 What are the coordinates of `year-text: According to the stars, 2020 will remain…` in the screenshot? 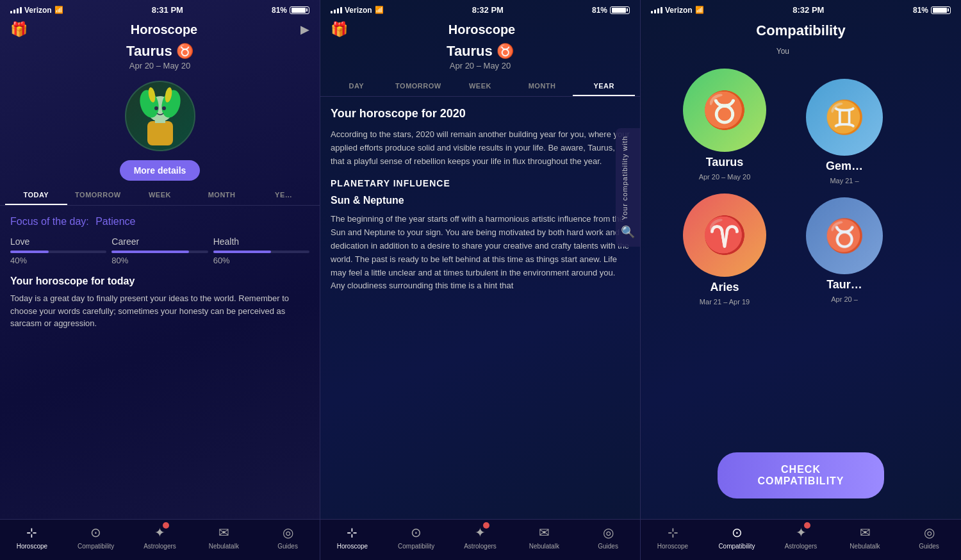 It's located at (481, 148).